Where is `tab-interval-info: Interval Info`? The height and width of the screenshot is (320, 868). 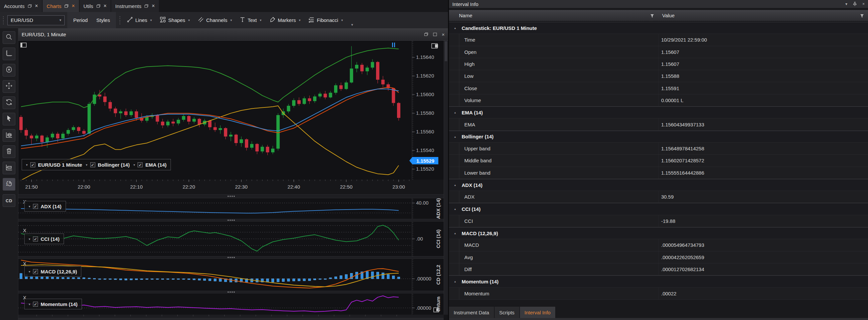
tab-interval-info: Interval Info is located at coordinates (538, 312).